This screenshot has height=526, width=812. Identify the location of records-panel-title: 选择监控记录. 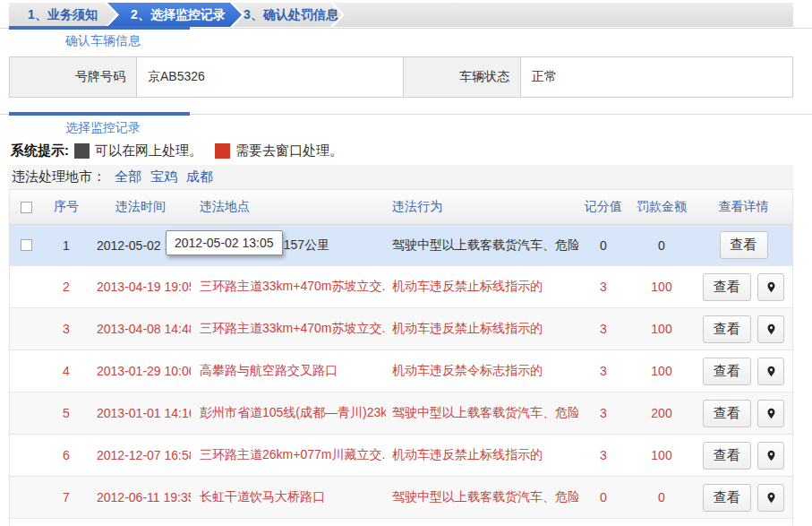
(103, 128).